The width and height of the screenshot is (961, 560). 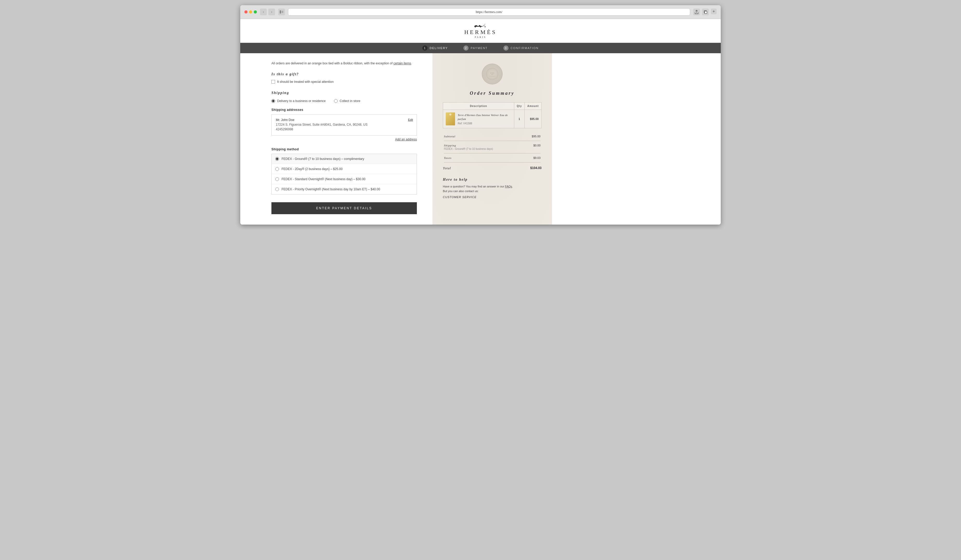 I want to click on delivery-form: All orders are delivered in an orange bo…, so click(x=336, y=139).